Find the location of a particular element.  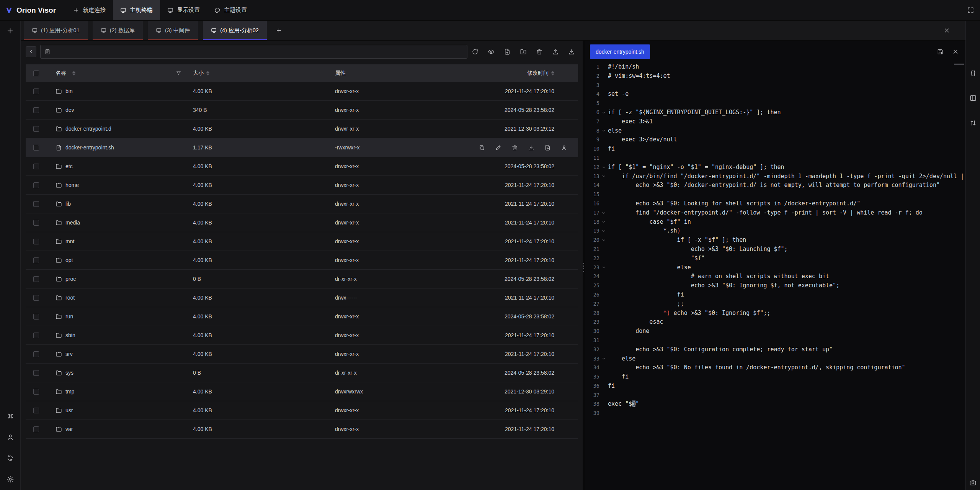

file-row-sbin: sbin4.00 KBdrwxr-xr-x2021-11-24 17:20:10 is located at coordinates (302, 336).